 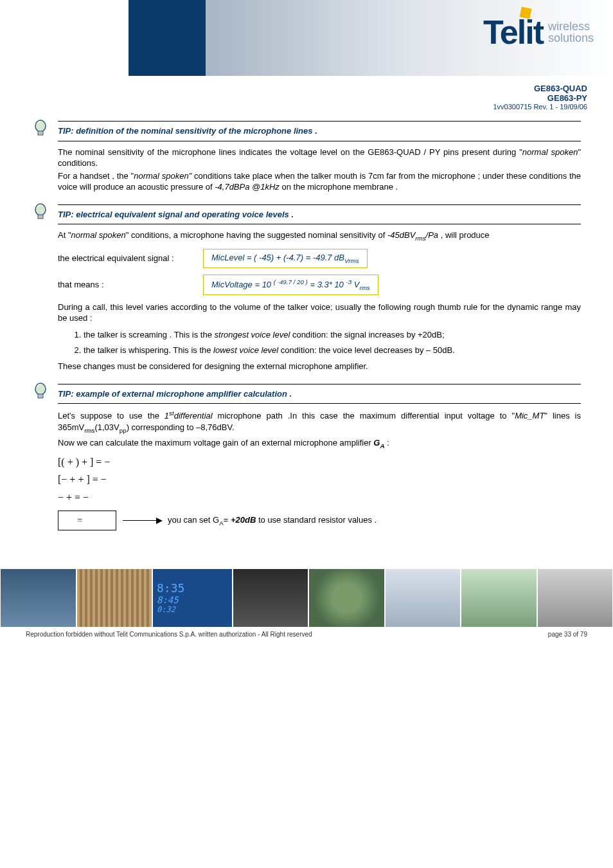 What do you see at coordinates (272, 521) in the screenshot?
I see `equation-result: you can set GA= +20dB to use standard re…` at bounding box center [272, 521].